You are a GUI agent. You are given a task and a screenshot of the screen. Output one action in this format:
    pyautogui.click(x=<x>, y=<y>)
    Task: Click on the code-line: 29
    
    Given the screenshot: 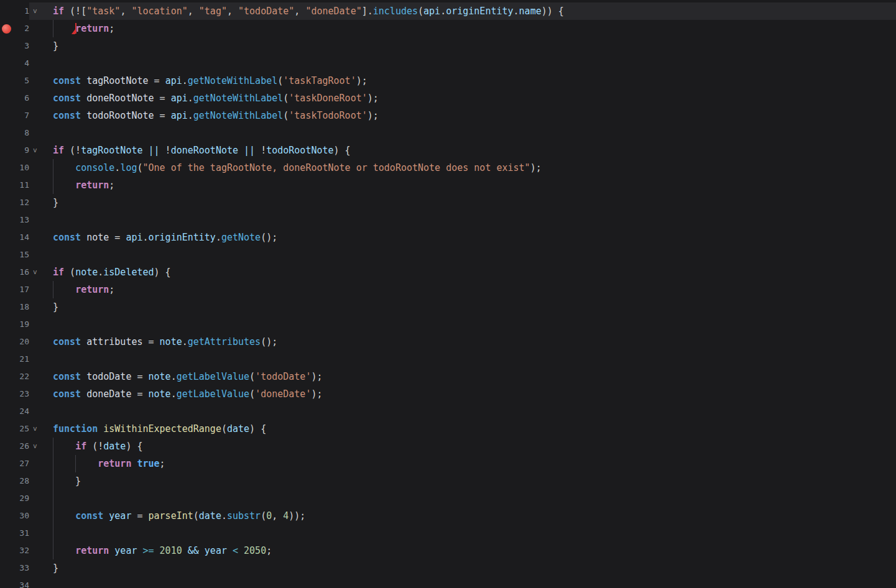 What is the action you would take?
    pyautogui.click(x=448, y=498)
    